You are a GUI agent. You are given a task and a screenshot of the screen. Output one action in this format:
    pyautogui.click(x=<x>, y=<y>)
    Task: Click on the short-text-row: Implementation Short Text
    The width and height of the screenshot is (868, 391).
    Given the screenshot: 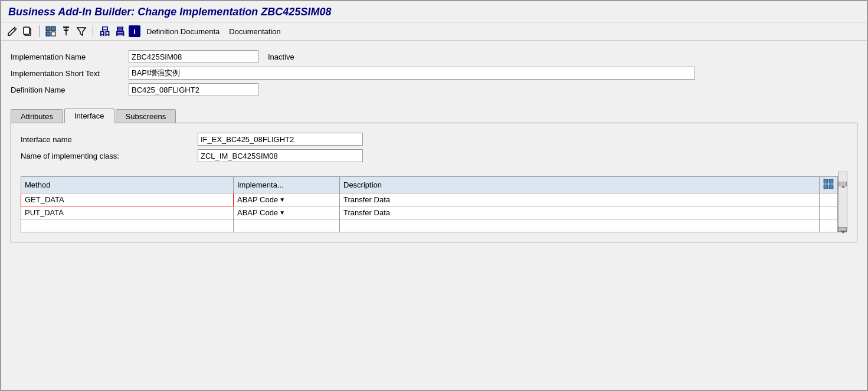 What is the action you would take?
    pyautogui.click(x=434, y=73)
    